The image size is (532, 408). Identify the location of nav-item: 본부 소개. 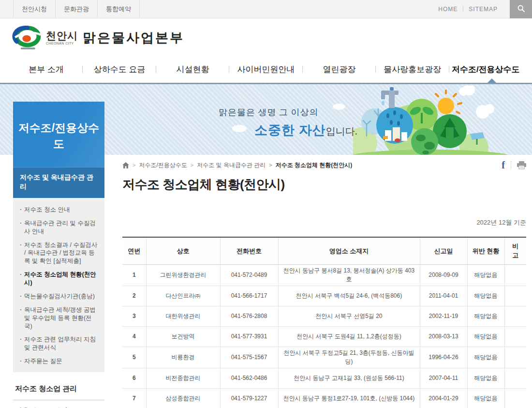
(46, 70).